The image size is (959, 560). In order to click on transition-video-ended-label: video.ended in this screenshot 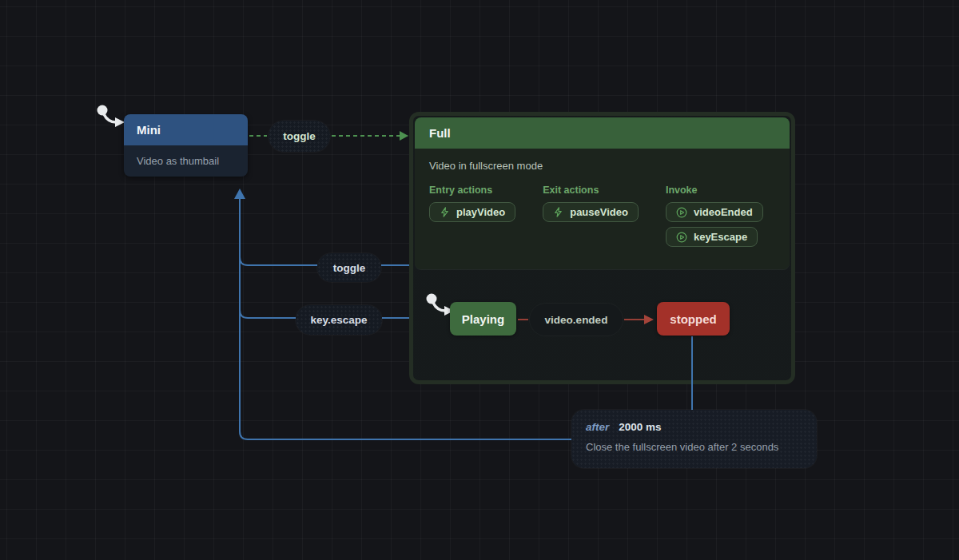, I will do `click(577, 320)`.